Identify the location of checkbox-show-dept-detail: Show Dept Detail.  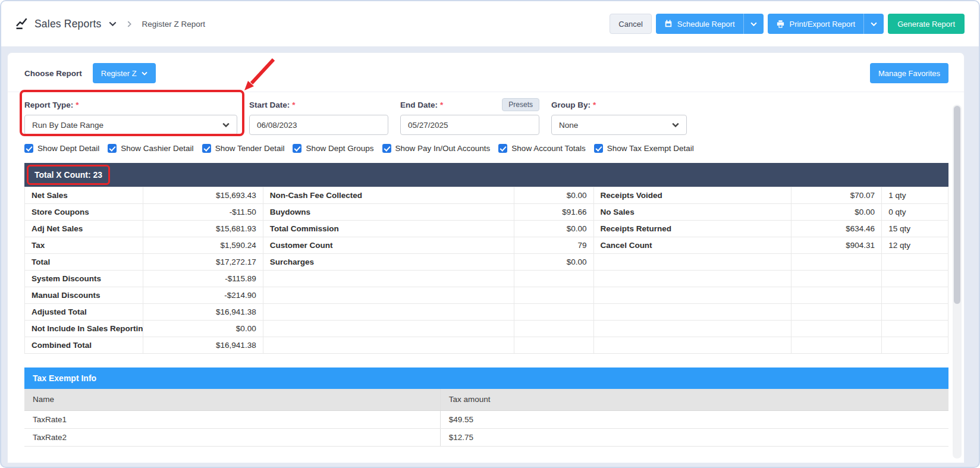
(62, 149).